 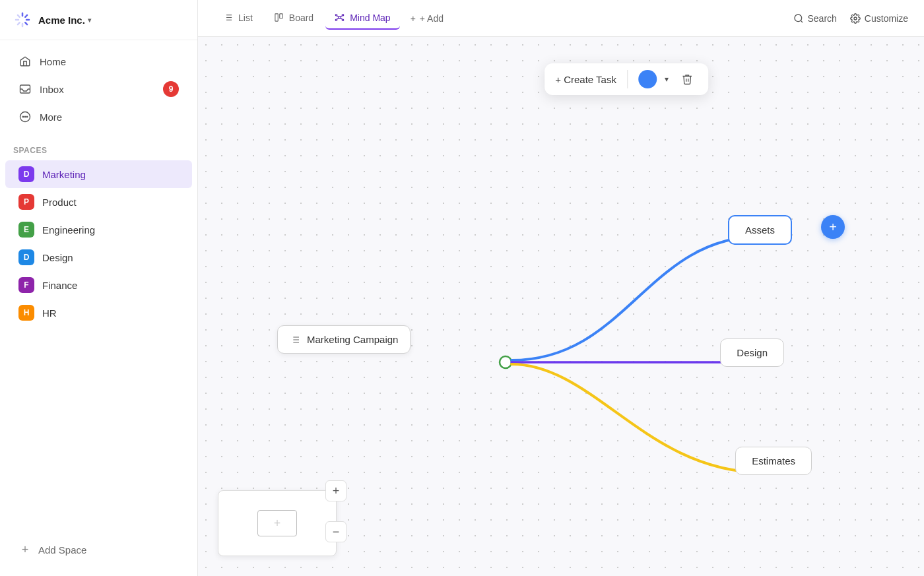 I want to click on node-marketing-campaign: Marketing Campaign, so click(x=344, y=339).